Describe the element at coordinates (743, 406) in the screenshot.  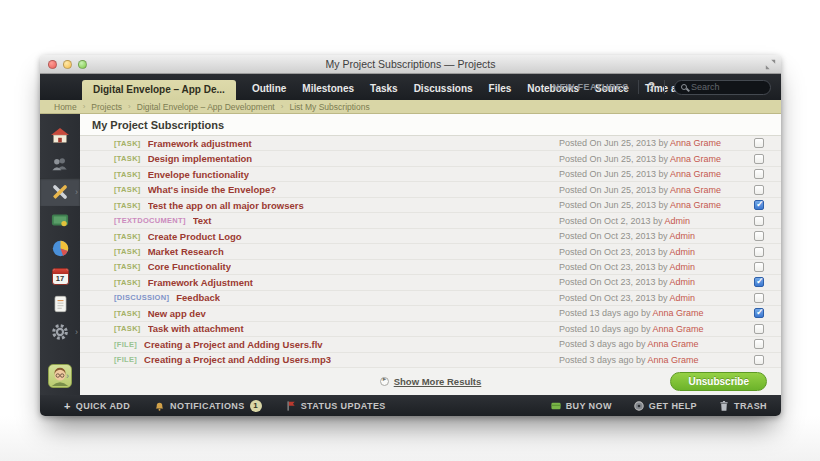
I see `trash-button: TRASH` at that location.